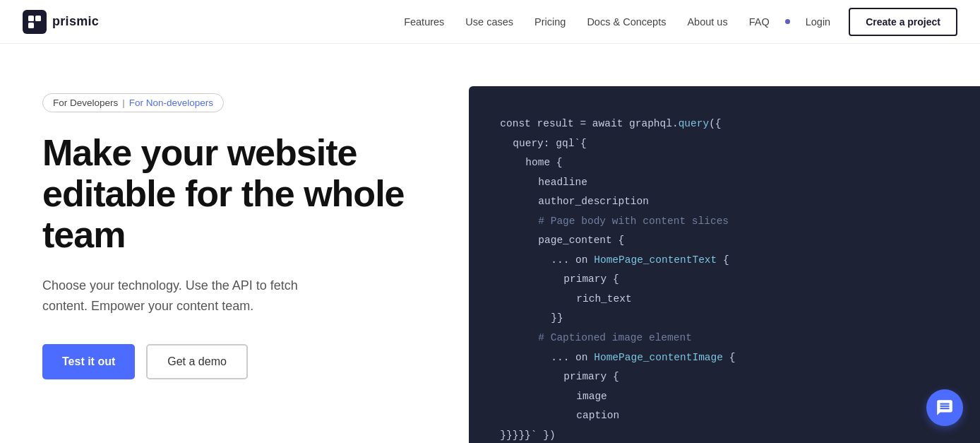  What do you see at coordinates (945, 408) in the screenshot?
I see `chat-bubble` at bounding box center [945, 408].